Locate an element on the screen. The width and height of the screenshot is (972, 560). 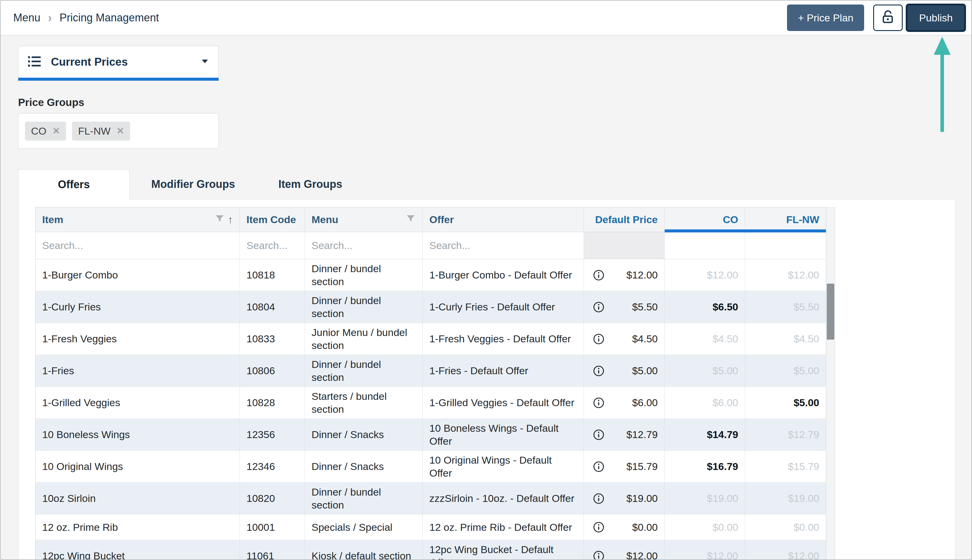
table-row: 1-Curly Fries 10804 Dinner / bundel sect… is located at coordinates (431, 307).